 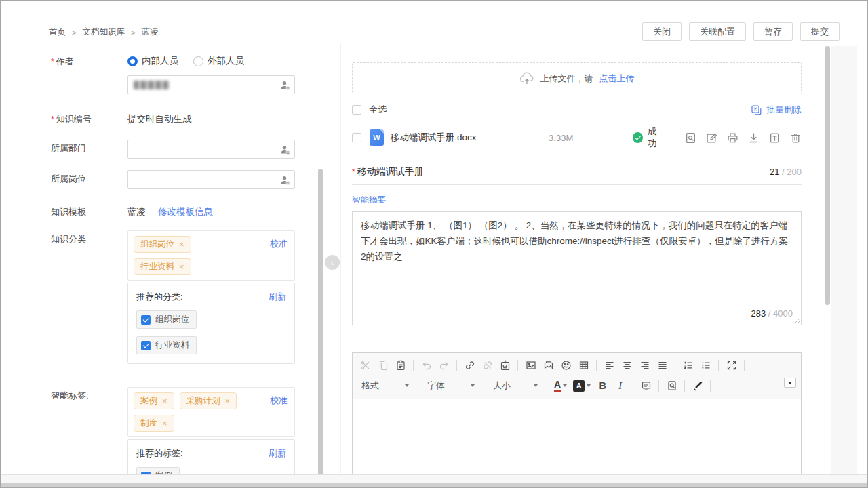 What do you see at coordinates (151, 85) in the screenshot?
I see `author-masked-value` at bounding box center [151, 85].